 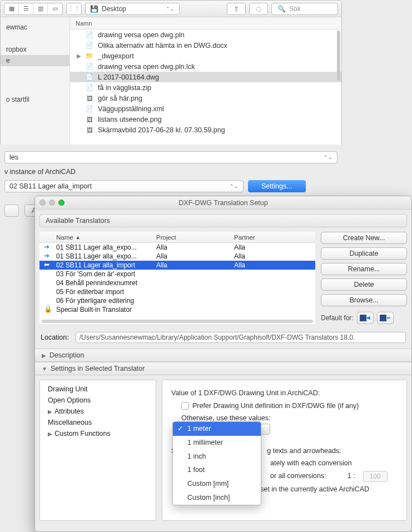 What do you see at coordinates (177, 283) in the screenshot?
I see `table-row: 04 Behåll pennindexnumret` at bounding box center [177, 283].